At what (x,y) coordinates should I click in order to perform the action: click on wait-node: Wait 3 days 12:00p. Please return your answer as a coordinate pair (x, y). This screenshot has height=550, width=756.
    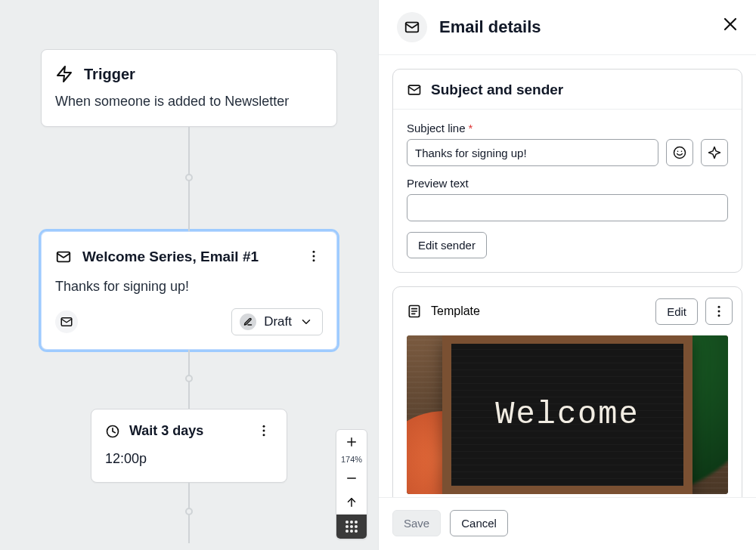
    Looking at the image, I should click on (189, 446).